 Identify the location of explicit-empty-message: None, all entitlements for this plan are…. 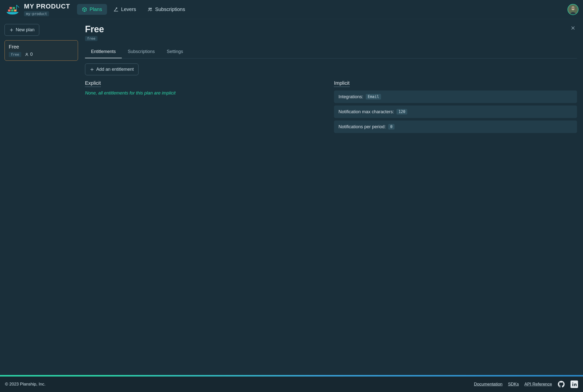
(206, 93).